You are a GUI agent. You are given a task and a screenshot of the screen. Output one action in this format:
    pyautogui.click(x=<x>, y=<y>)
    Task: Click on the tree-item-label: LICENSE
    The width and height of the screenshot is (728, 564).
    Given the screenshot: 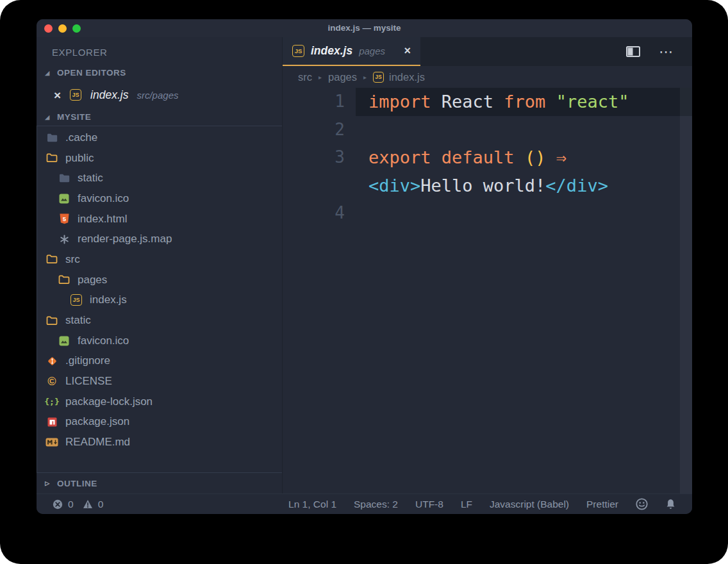 What is the action you would take?
    pyautogui.click(x=88, y=381)
    